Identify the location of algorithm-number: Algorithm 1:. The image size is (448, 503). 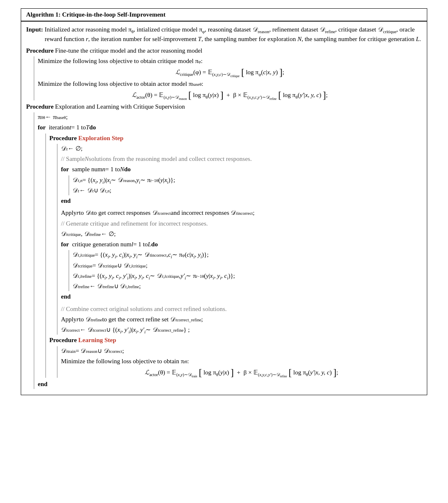
(43, 15).